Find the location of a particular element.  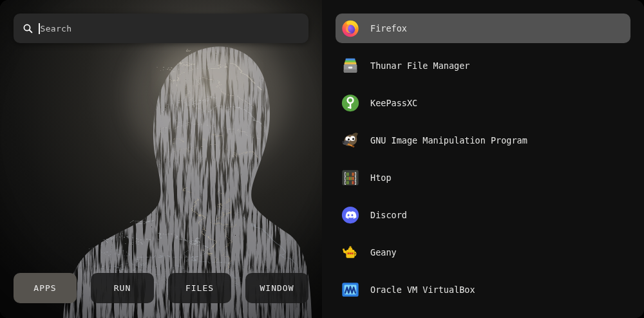

search-placeholder: Search is located at coordinates (57, 28).